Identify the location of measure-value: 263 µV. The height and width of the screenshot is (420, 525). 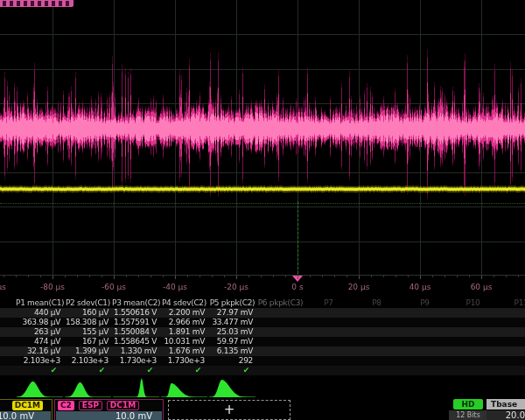
(38, 332).